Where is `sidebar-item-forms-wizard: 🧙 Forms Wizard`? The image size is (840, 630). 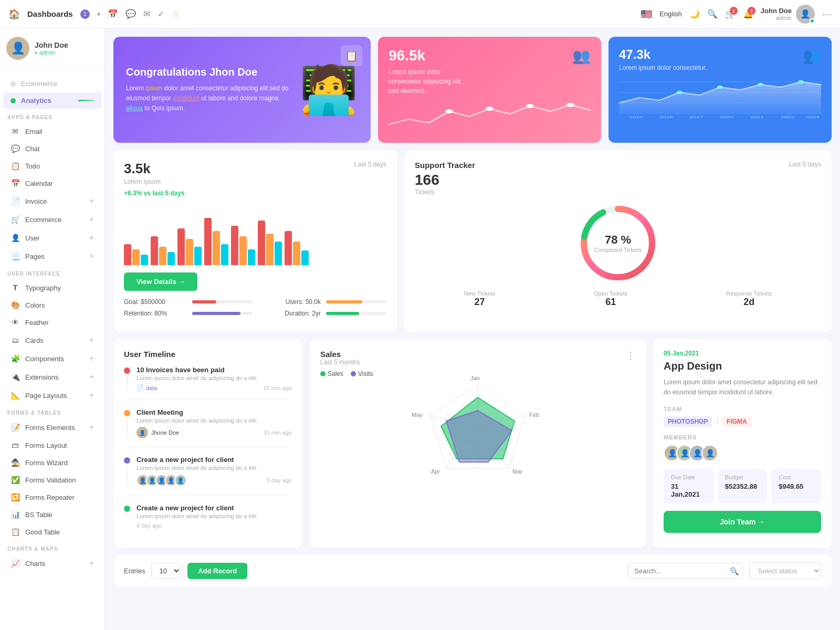
sidebar-item-forms-wizard: 🧙 Forms Wizard is located at coordinates (52, 463).